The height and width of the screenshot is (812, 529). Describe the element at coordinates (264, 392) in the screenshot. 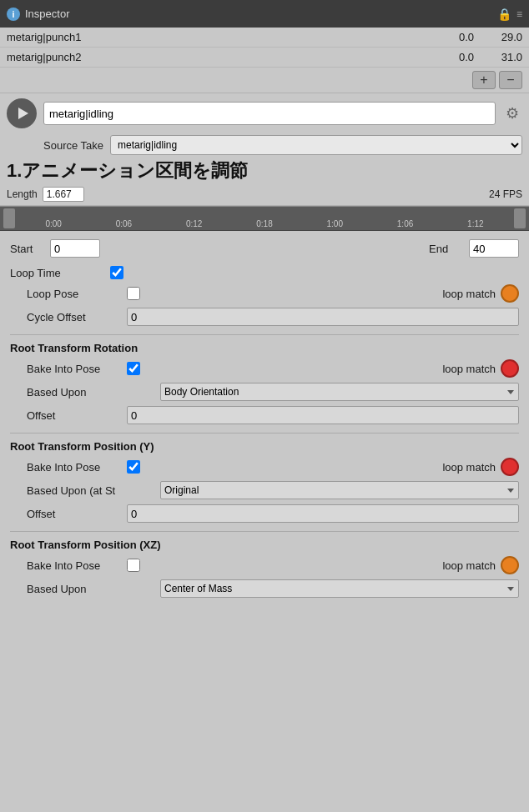

I see `root-rotation-group: Bake Into Pose loop match Based Upon Bod…` at that location.